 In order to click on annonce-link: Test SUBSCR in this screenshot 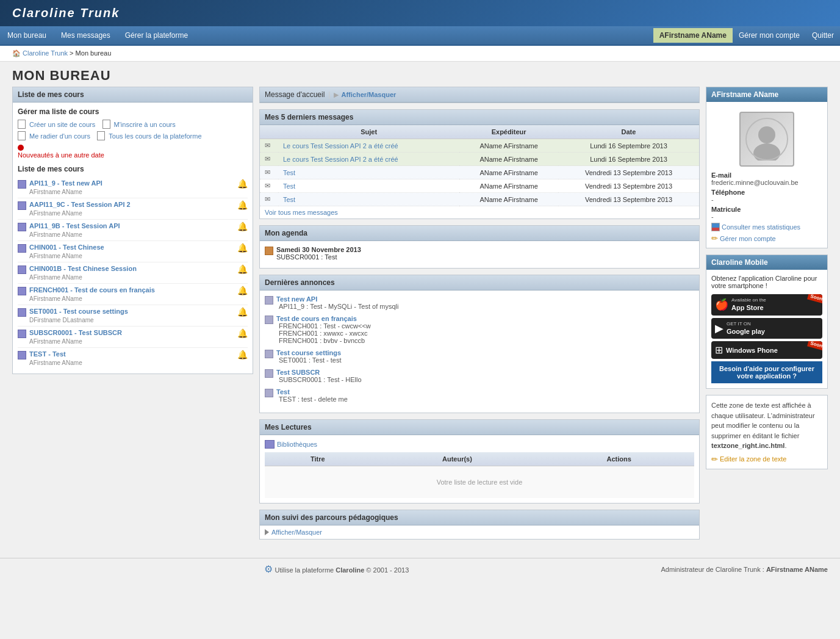, I will do `click(298, 372)`.